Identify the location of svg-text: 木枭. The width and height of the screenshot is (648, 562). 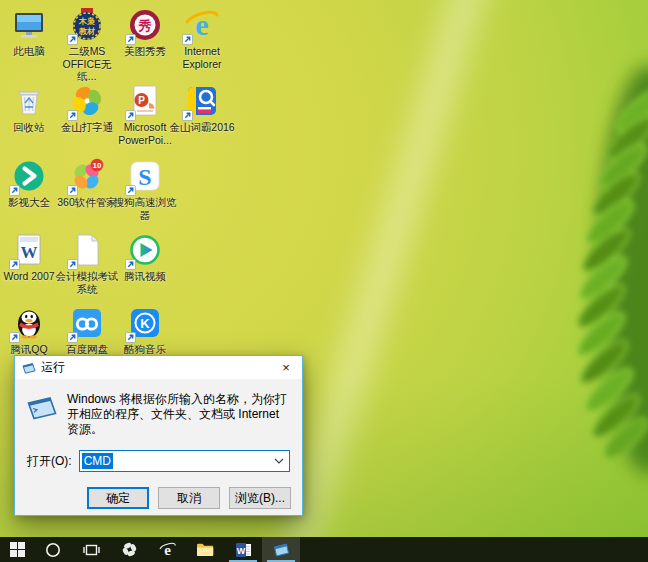
(86, 22).